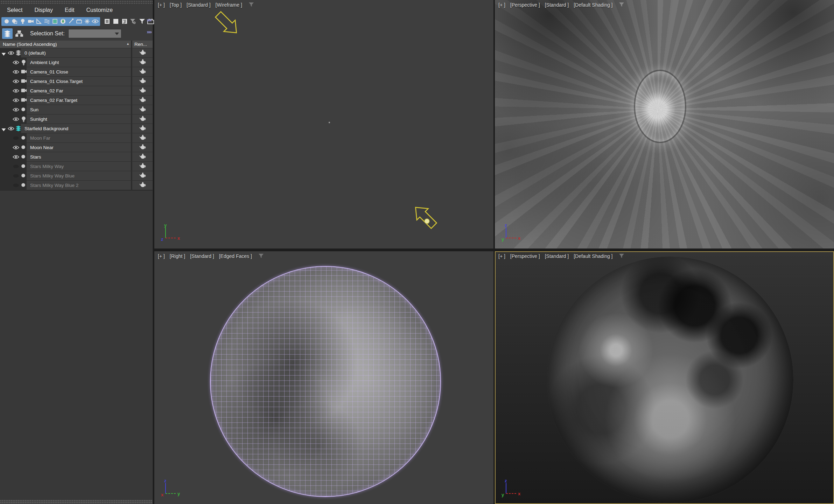  Describe the element at coordinates (76, 2) in the screenshot. I see `panel-drag-grip` at that location.